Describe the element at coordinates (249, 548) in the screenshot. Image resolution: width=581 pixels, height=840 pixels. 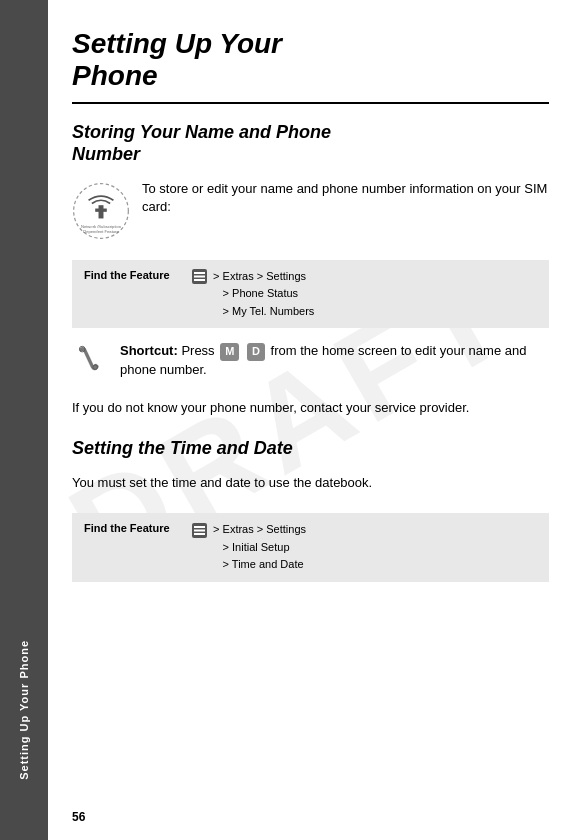
I see `find-feature-steps-2: > Extras > Settings > Initial Setup > Ti…` at that location.